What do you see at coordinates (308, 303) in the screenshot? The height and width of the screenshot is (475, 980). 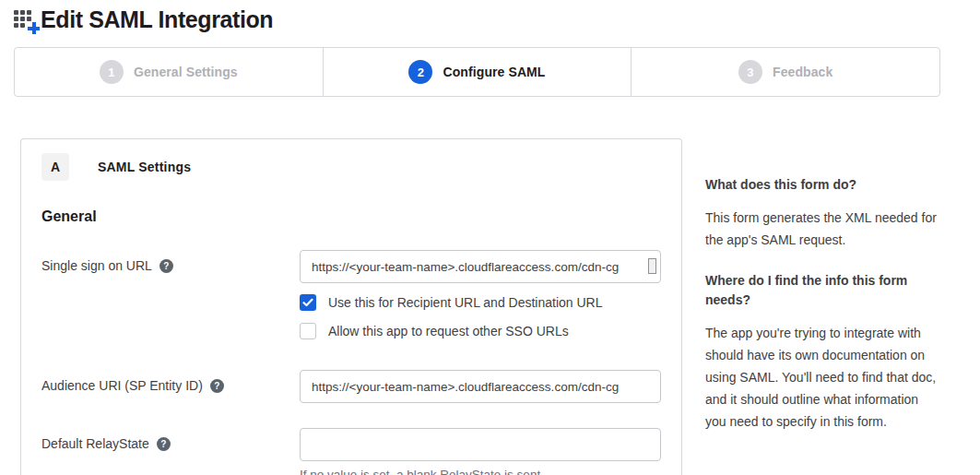 I see `check-icon` at bounding box center [308, 303].